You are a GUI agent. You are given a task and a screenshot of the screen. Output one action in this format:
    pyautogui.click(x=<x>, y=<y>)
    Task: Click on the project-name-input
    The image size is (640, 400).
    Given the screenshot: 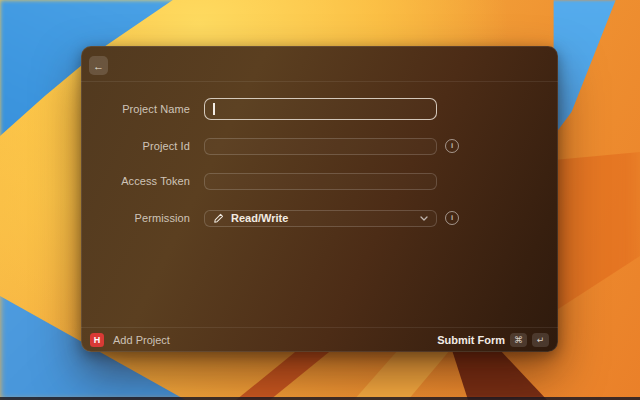 What is the action you would take?
    pyautogui.click(x=320, y=109)
    